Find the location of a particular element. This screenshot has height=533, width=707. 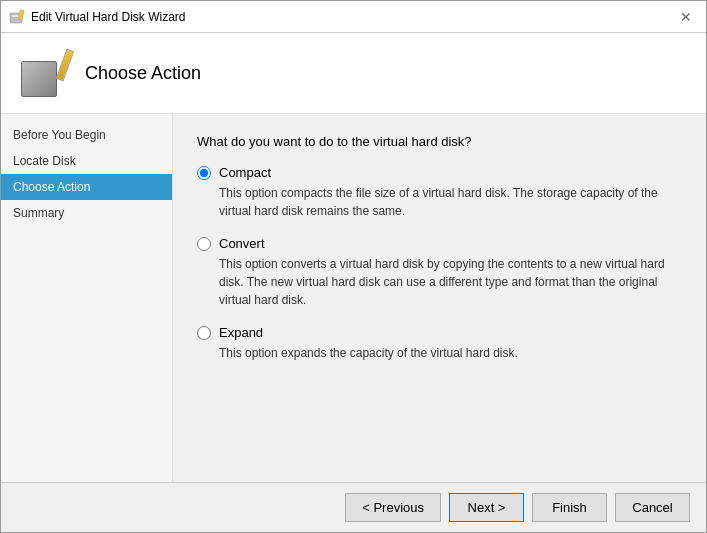

header-title: Choose Action is located at coordinates (143, 74).